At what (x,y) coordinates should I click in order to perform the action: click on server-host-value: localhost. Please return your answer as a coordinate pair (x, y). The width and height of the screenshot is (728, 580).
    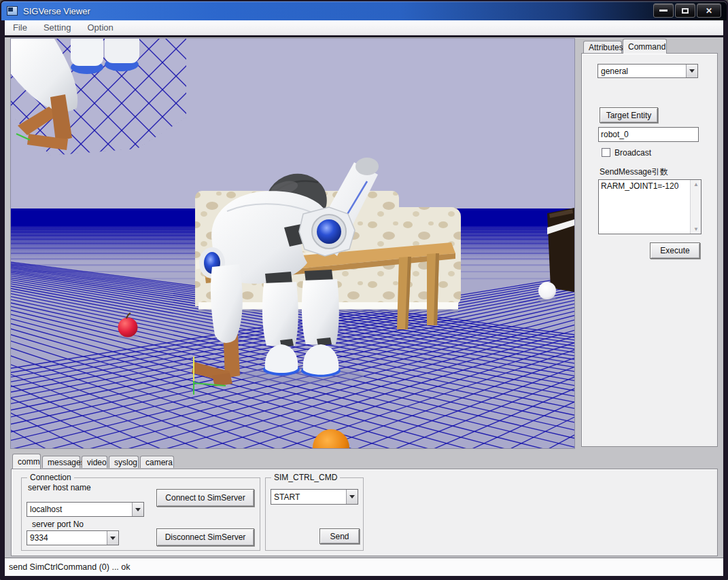
    Looking at the image, I should click on (80, 509).